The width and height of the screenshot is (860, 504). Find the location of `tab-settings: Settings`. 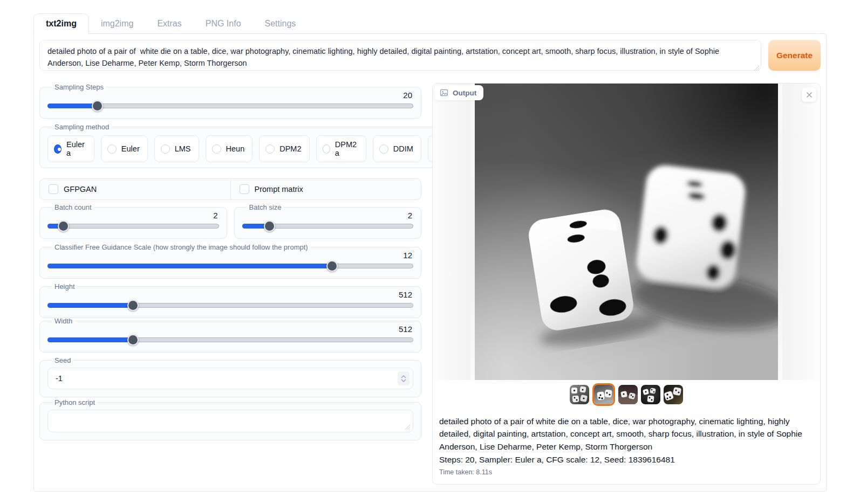

tab-settings: Settings is located at coordinates (281, 24).